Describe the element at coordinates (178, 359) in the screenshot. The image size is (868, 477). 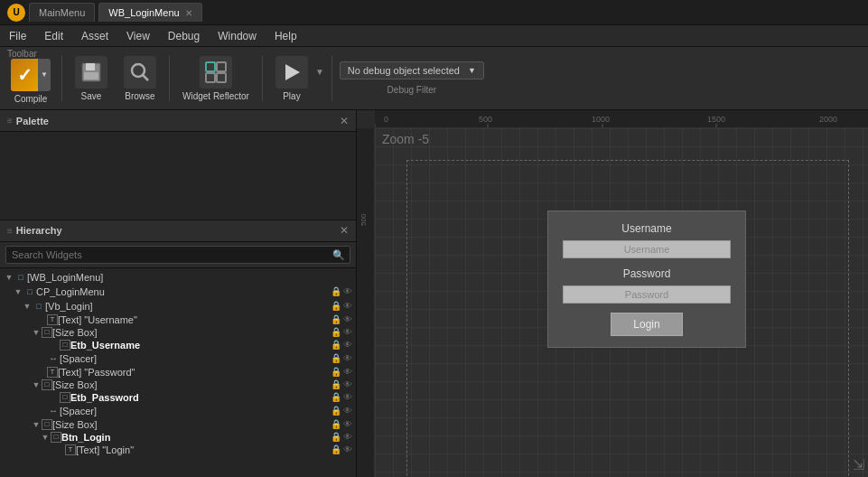
I see `tree-item-spacer-1: ↔ [Spacer] 🔒 👁` at that location.